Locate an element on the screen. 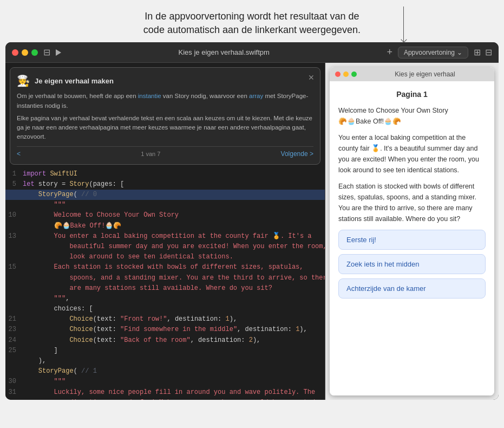 This screenshot has height=428, width=504. code-line: StoryPage( // 0 is located at coordinates (165, 195).